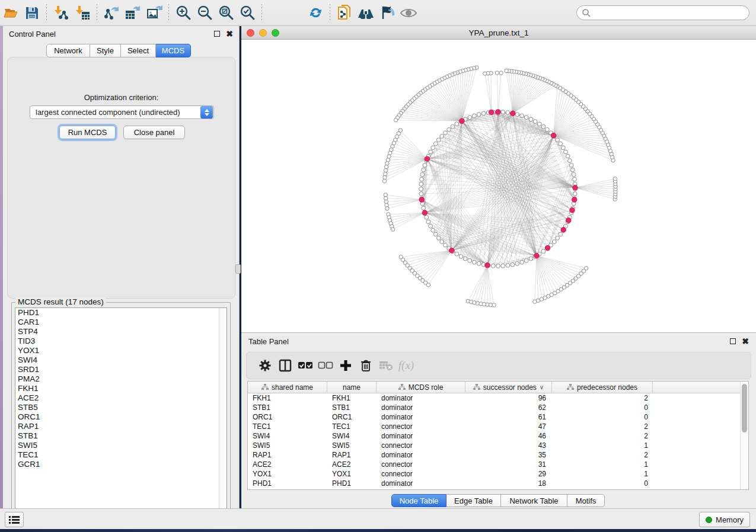 The image size is (756, 532). What do you see at coordinates (352, 398) in the screenshot?
I see `table-cell: FKH1` at bounding box center [352, 398].